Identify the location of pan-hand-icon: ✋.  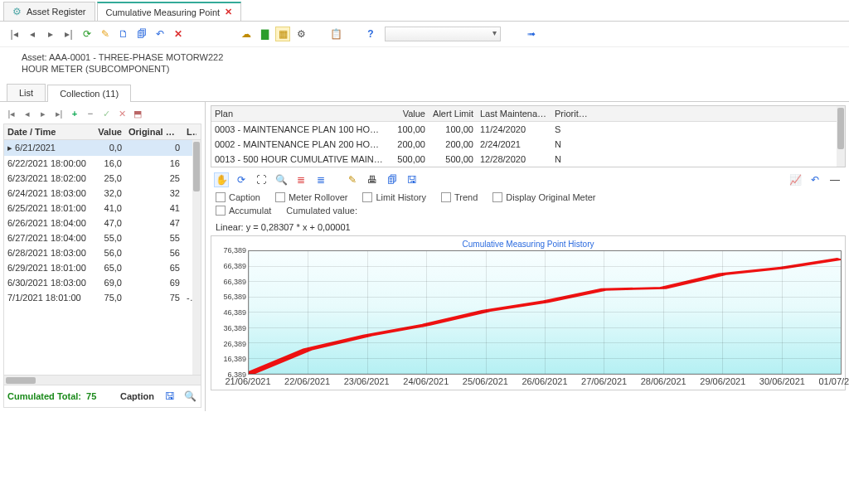
(221, 180).